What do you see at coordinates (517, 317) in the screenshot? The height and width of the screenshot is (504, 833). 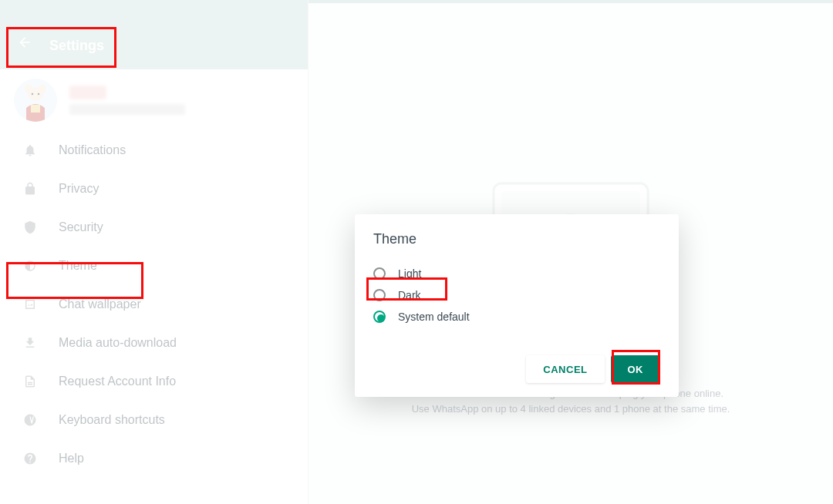 I see `theme-option-system-default: System default` at bounding box center [517, 317].